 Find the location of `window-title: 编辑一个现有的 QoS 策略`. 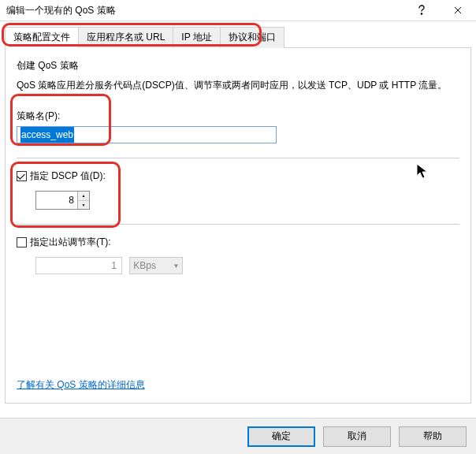

window-title: 编辑一个现有的 QoS 策略 is located at coordinates (205, 11).